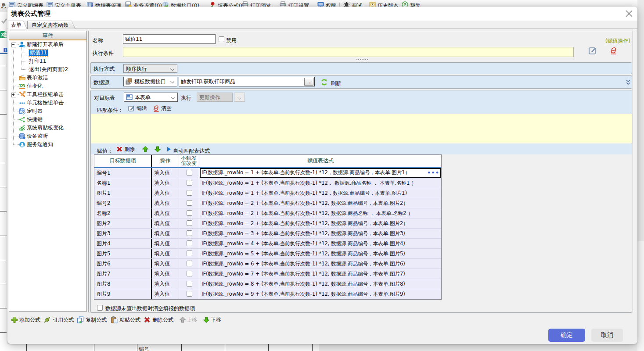 This screenshot has width=644, height=351. I want to click on formula-toolbar-button: 引用公式, so click(59, 320).